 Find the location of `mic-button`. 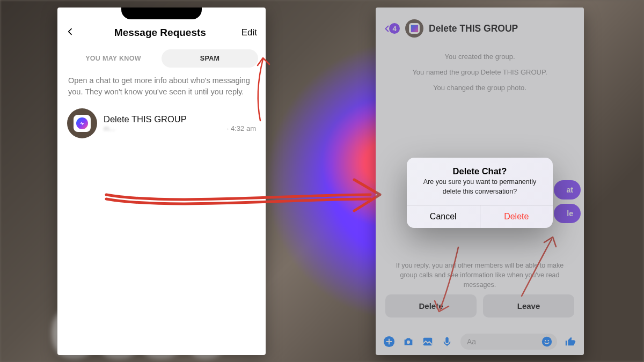

mic-button is located at coordinates (447, 342).